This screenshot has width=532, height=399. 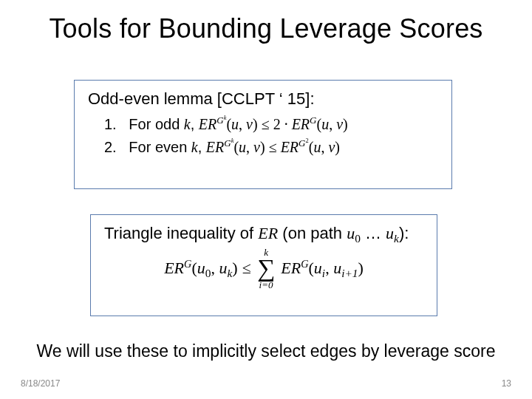 What do you see at coordinates (331, 147) in the screenshot?
I see `item2-rhs-v: v` at bounding box center [331, 147].